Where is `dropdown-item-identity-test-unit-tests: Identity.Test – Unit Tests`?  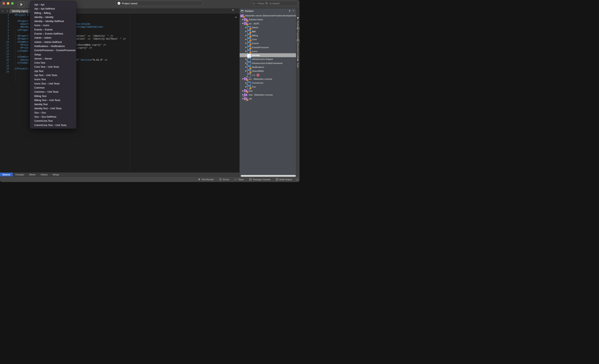 dropdown-item-identity-test-unit-tests: Identity.Test – Unit Tests is located at coordinates (53, 108).